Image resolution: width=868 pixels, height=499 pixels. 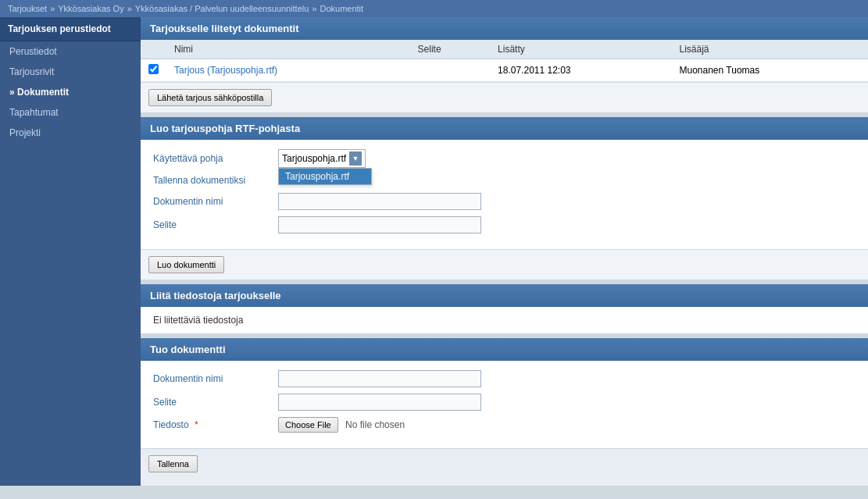 I want to click on import-file-wrapper: Choose File No file chosen, so click(x=341, y=425).